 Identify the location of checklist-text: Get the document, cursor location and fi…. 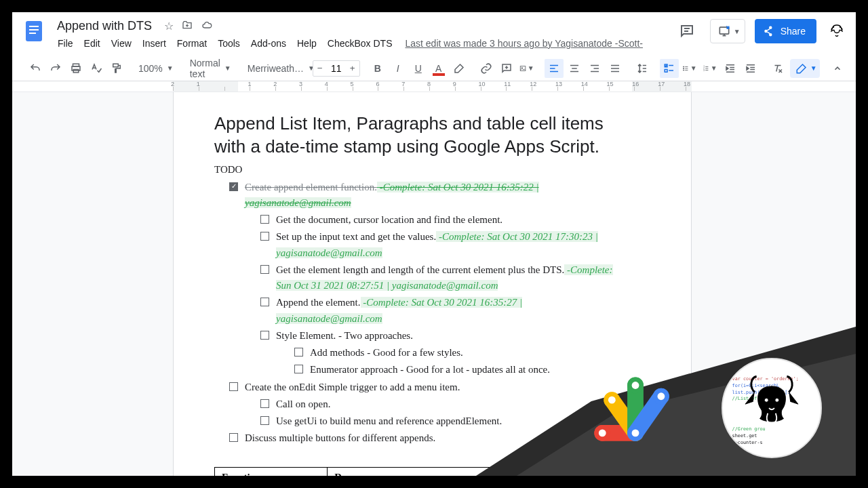
(453, 220).